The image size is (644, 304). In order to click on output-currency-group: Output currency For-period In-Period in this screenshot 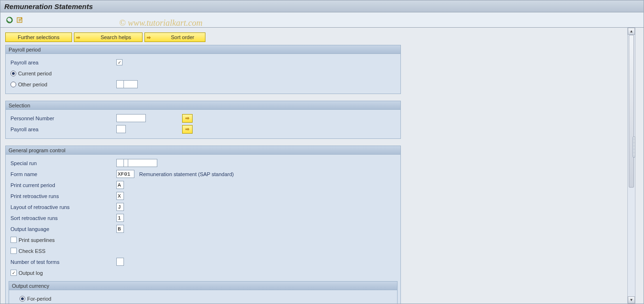, I will do `click(203, 292)`.